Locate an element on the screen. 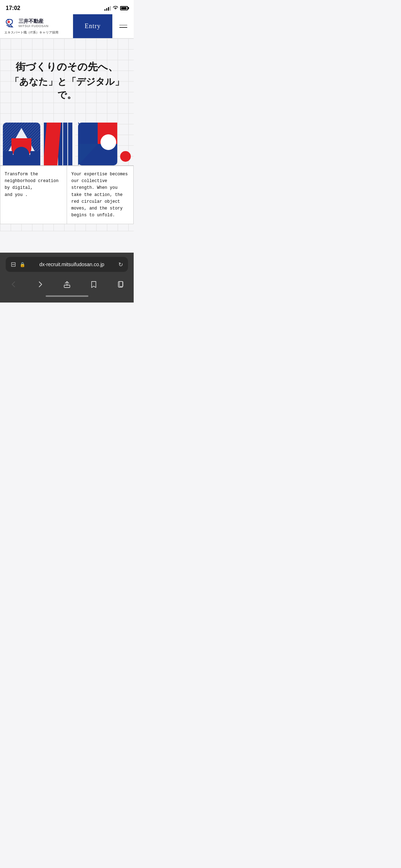 This screenshot has width=401, height=868. nav-back-button is located at coordinates (14, 284).